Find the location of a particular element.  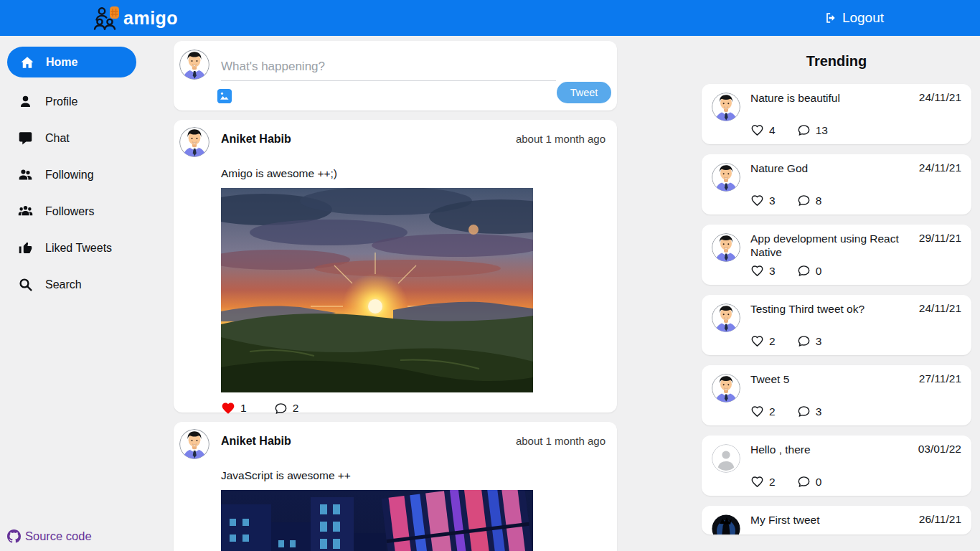

like-button: 1 is located at coordinates (234, 408).